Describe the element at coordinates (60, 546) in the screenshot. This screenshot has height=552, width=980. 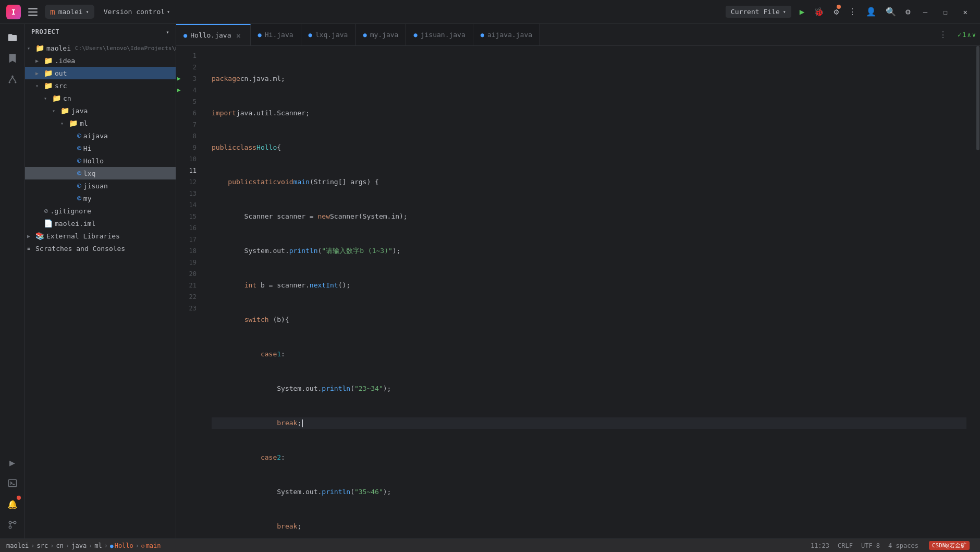
I see `breadcrumb-cn: cn` at that location.